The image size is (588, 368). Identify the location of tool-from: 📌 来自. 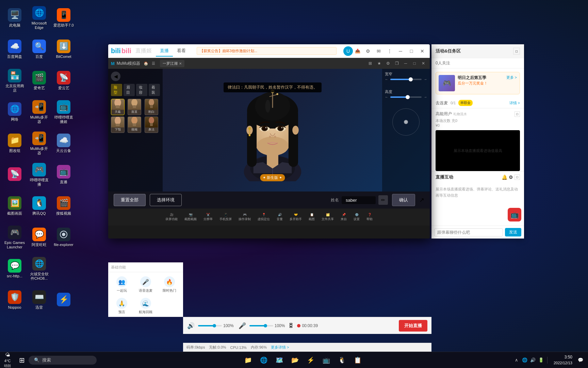
(344, 217).